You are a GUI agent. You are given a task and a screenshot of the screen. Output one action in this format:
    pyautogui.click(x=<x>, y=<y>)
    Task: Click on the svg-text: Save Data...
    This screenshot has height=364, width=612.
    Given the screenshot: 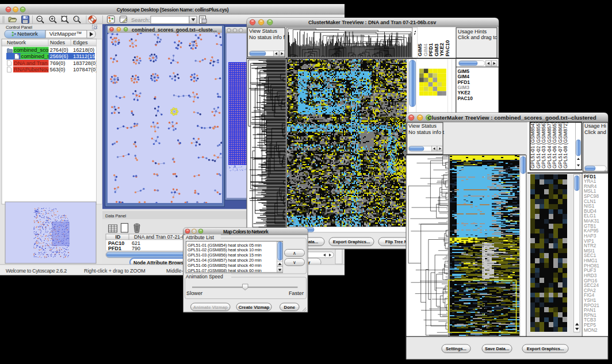 What is the action you would take?
    pyautogui.click(x=497, y=348)
    